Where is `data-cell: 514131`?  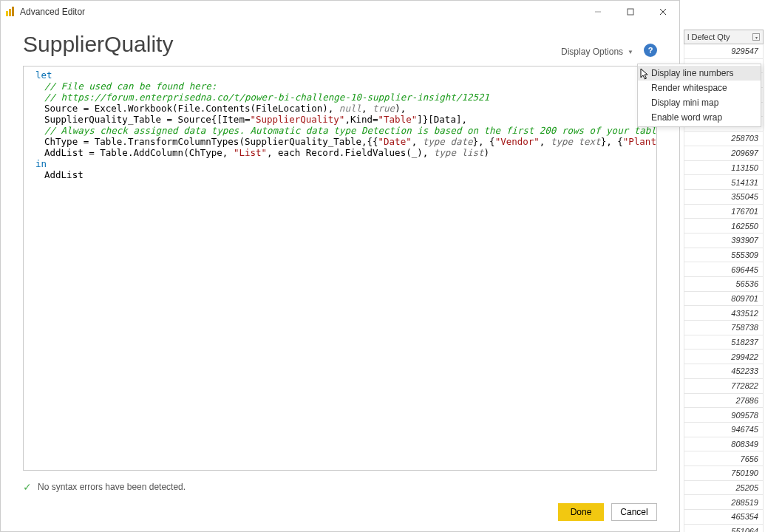
data-cell: 514131 is located at coordinates (724, 183).